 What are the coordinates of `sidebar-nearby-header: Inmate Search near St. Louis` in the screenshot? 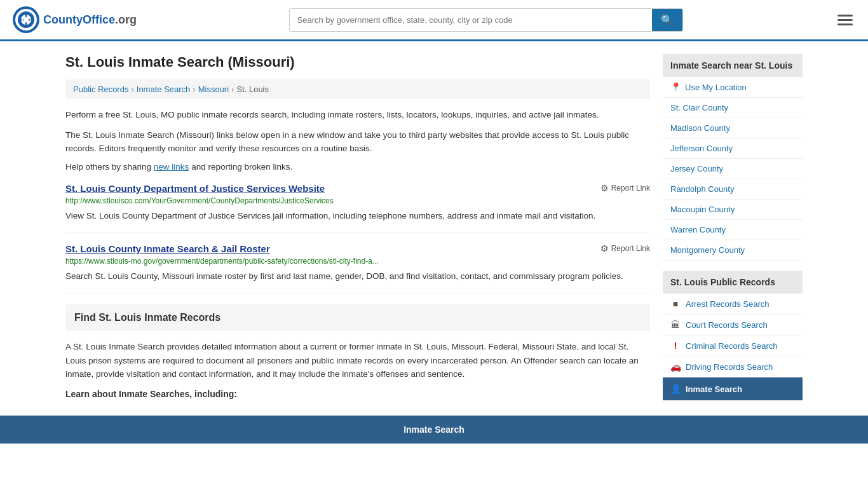 It's located at (733, 65).